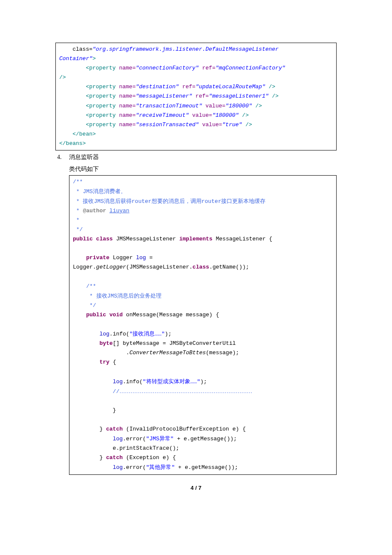 The image size is (392, 555). I want to click on code-text: =, so click(151, 257).